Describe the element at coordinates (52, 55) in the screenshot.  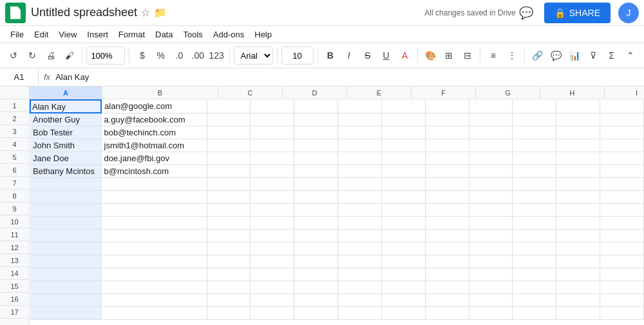
I see `print-button: 🖨` at that location.